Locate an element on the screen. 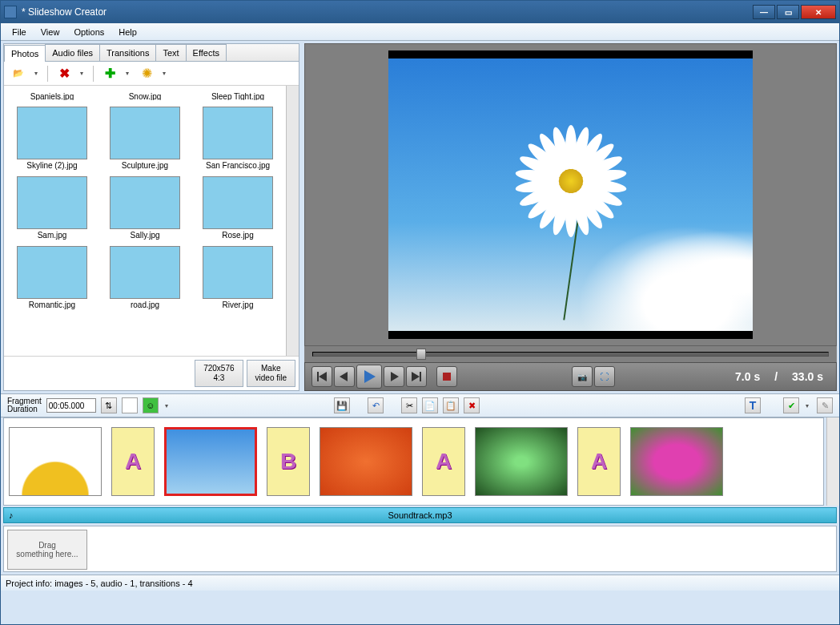 This screenshot has width=840, height=625. scrubber is located at coordinates (570, 354).